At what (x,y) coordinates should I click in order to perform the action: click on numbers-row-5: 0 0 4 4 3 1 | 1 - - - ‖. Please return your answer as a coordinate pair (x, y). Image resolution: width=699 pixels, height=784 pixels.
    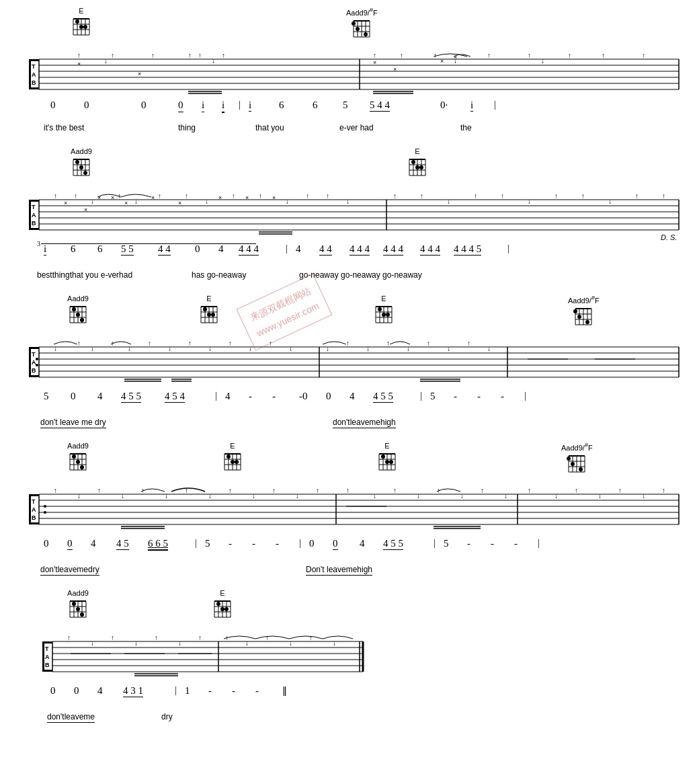
    Looking at the image, I should click on (198, 699).